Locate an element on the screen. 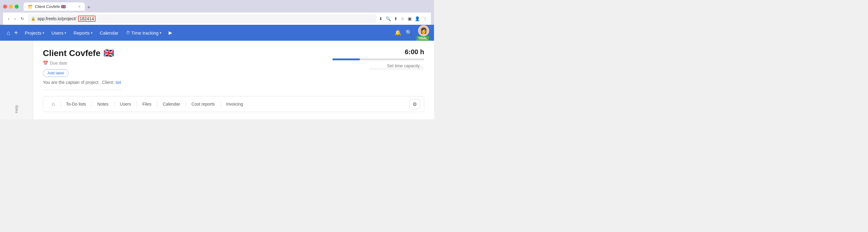 The image size is (868, 232). time-progress-bar is located at coordinates (378, 59).